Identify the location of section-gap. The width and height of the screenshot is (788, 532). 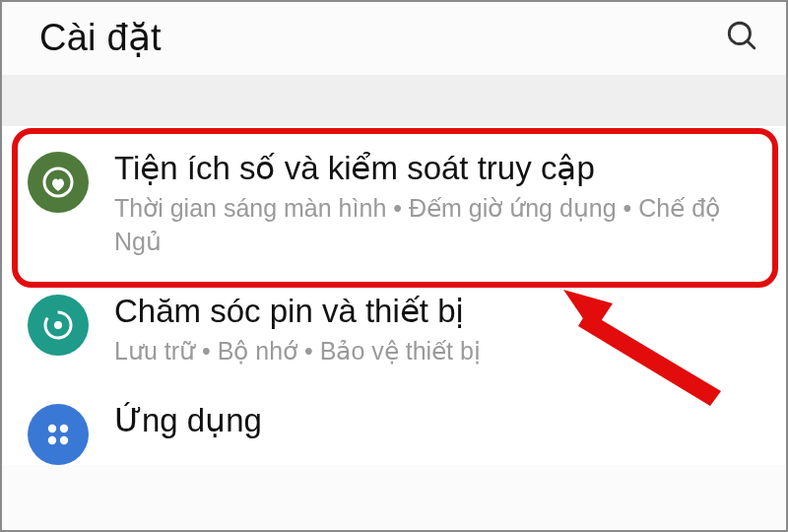
(394, 100).